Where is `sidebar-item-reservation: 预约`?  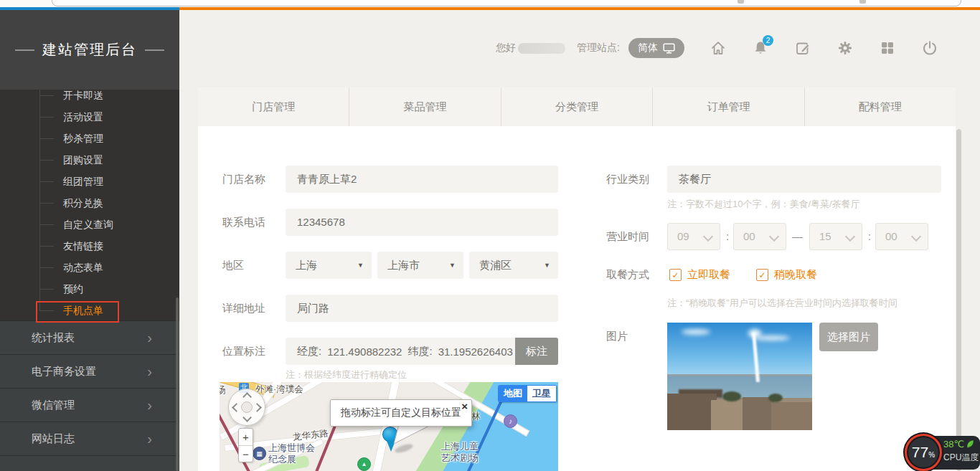 sidebar-item-reservation: 预约 is located at coordinates (109, 289).